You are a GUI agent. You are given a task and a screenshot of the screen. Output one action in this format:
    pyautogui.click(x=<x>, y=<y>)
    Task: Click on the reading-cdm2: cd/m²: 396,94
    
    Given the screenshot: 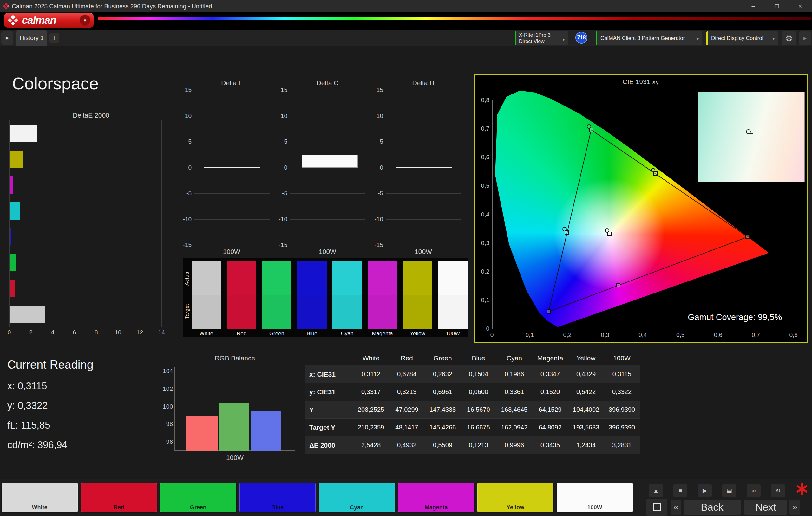 What is the action you would take?
    pyautogui.click(x=51, y=445)
    